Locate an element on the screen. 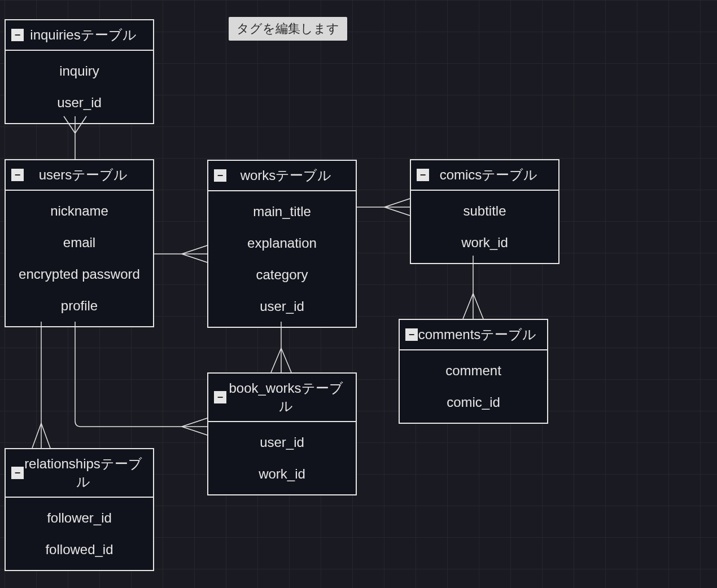 Image resolution: width=717 pixels, height=588 pixels. entity-header: − relationshipsテーブル is located at coordinates (79, 473).